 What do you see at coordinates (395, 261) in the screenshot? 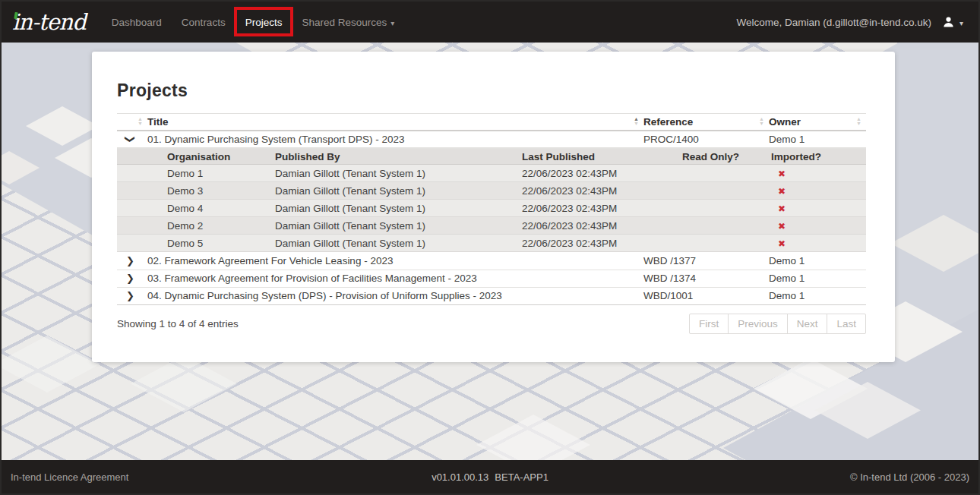
I see `project-title: 02. Framework Agreement For Vehicle Leas…` at bounding box center [395, 261].